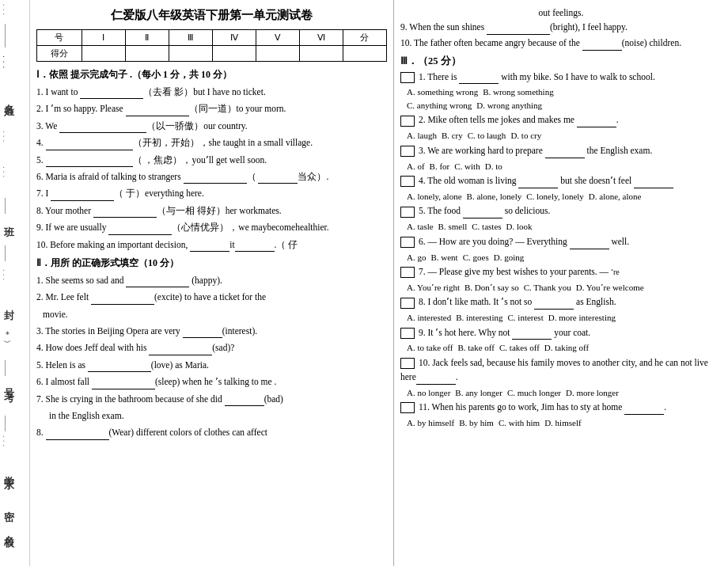 The image size is (728, 566). I want to click on margin-label-ban: 班, so click(9, 219).